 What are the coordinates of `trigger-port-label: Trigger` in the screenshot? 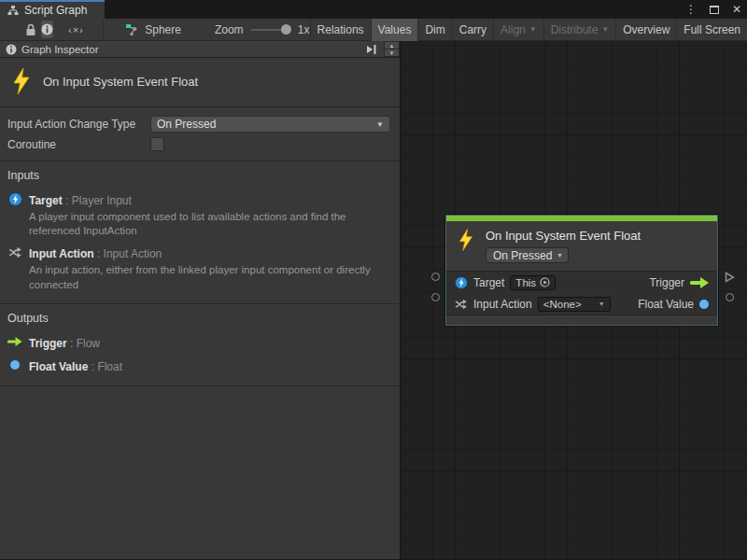 It's located at (667, 283).